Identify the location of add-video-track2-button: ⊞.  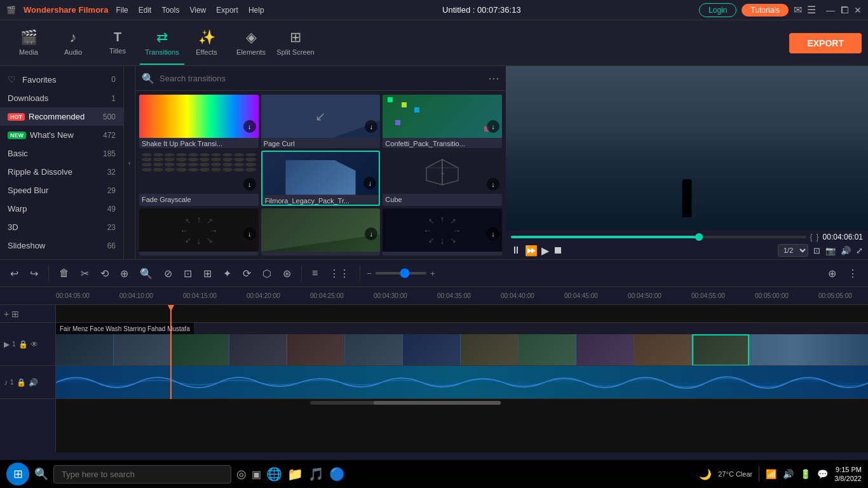
(15, 314).